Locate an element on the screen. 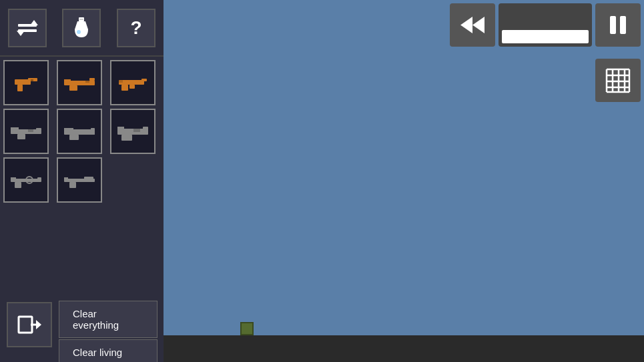 Image resolution: width=644 pixels, height=362 pixels. rewind-button is located at coordinates (472, 25).